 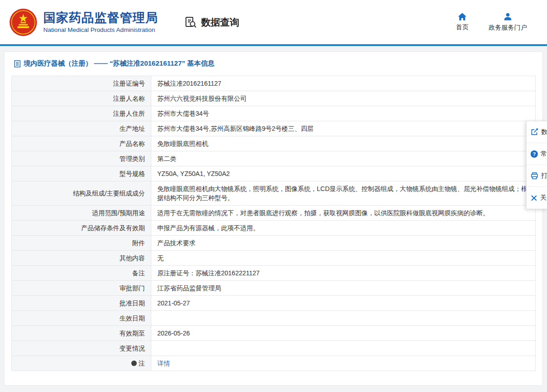 What do you see at coordinates (134, 363) in the screenshot?
I see `note-icon` at bounding box center [134, 363].